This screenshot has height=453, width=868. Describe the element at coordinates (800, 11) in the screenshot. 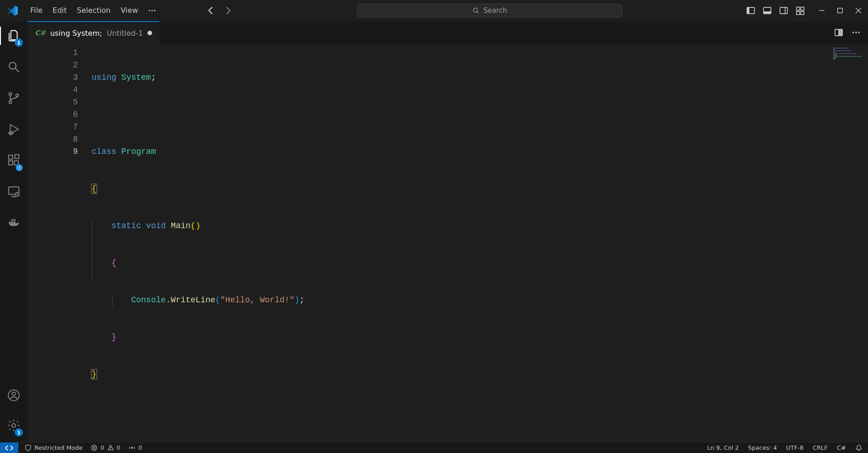

I see `customize-layout-icon` at that location.